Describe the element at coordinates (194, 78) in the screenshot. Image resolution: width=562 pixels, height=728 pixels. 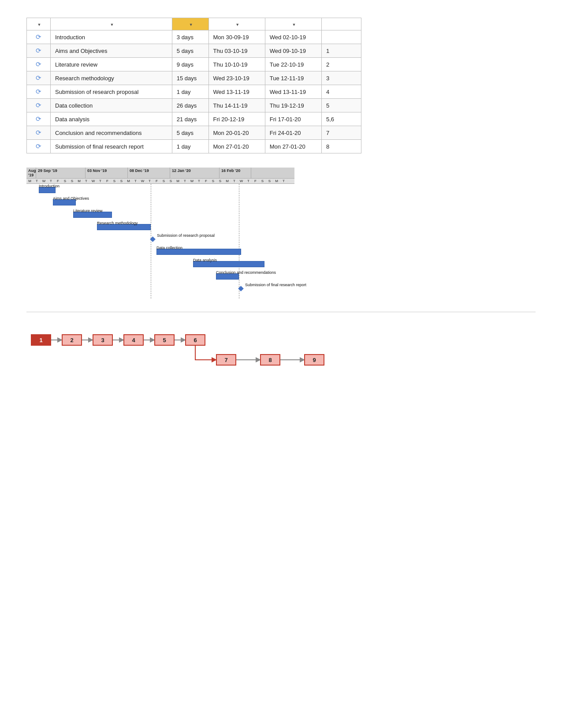
I see `table-row: ⟳ Research methodology 15 days Wed 23-10…` at that location.